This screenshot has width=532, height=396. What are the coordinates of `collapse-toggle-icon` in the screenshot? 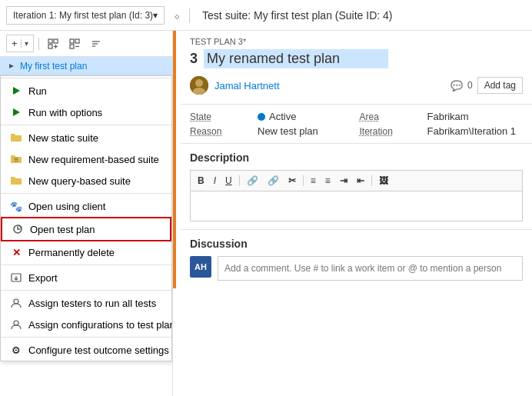 It's located at (12, 66).